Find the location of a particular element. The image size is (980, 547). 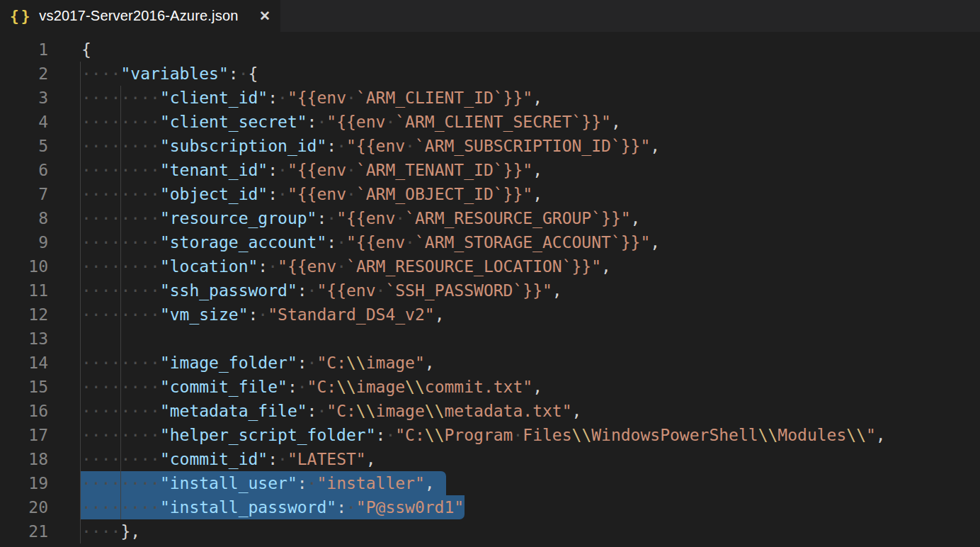

line-content: ········"client_secret":·"{{env·`ARM_CLI… is located at coordinates (334, 122).